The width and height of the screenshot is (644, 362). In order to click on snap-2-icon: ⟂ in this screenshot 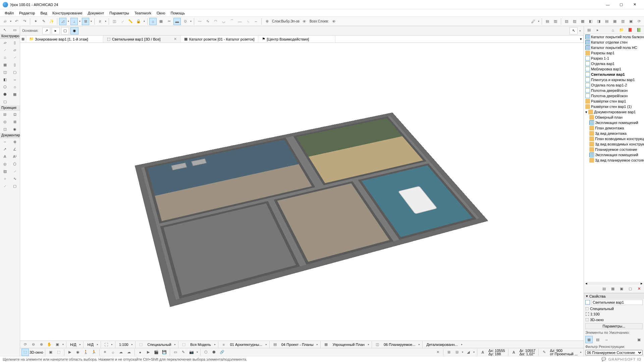, I will do `click(74, 21)`.